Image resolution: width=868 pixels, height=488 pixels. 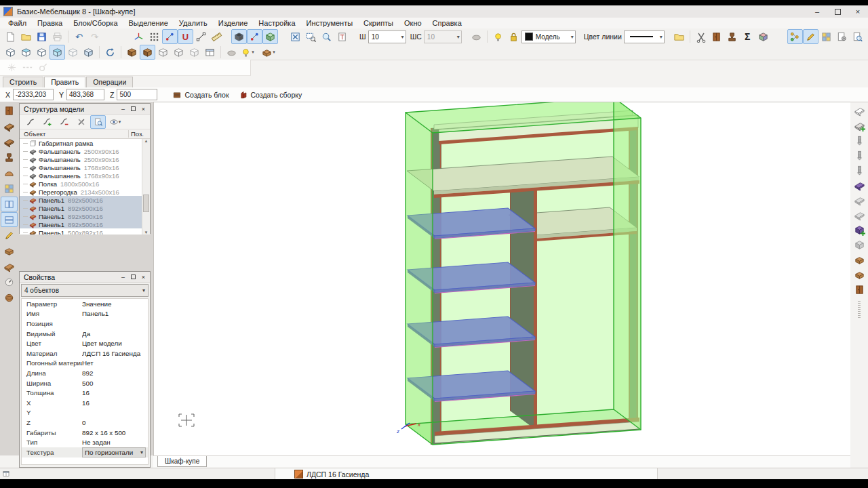 I want to click on tree-item-panel1-4: Панель1892x500x16, so click(x=81, y=224).